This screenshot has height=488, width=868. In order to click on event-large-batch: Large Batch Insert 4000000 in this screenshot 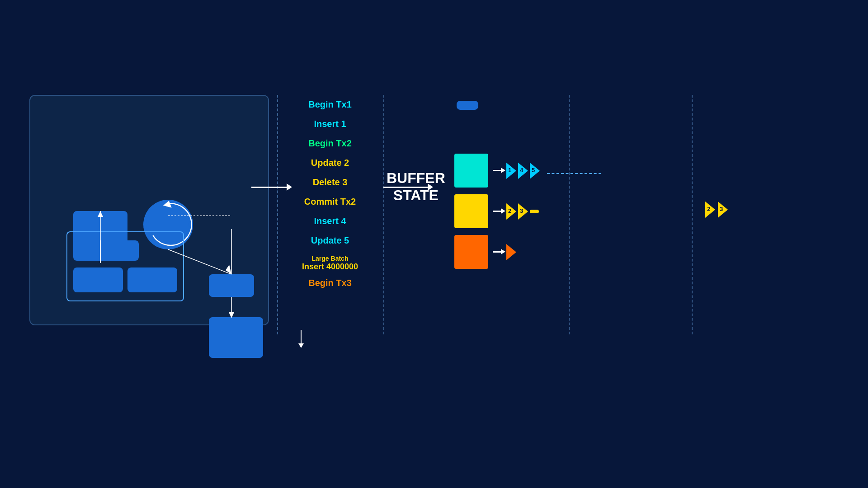, I will do `click(330, 263)`.